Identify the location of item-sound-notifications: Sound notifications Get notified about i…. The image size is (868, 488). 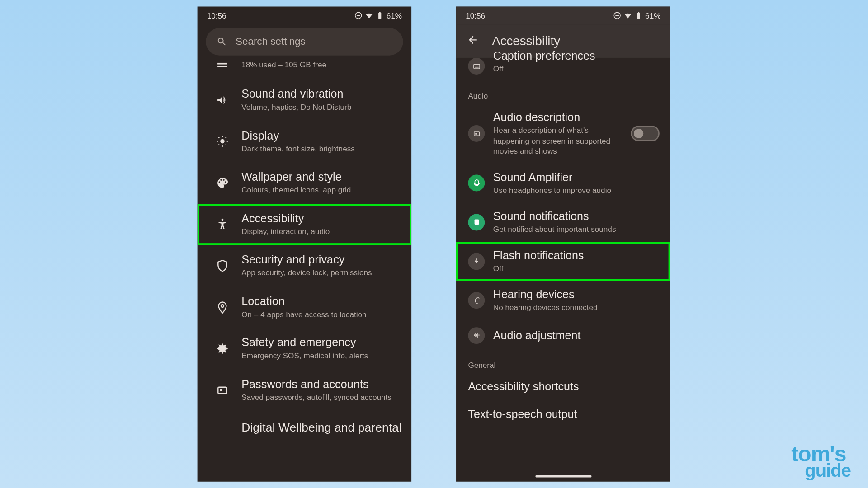
(563, 222).